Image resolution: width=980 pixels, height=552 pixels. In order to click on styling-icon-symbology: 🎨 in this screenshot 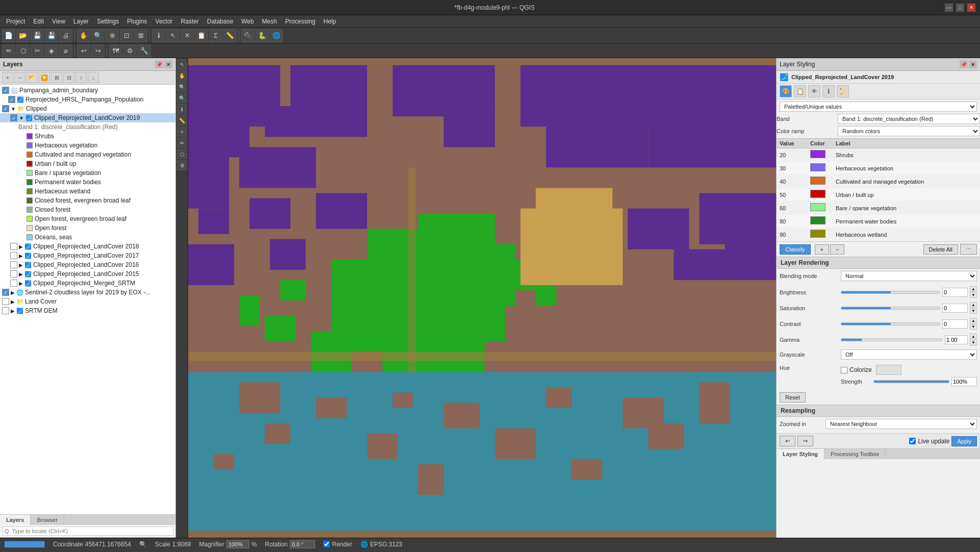, I will do `click(786, 91)`.